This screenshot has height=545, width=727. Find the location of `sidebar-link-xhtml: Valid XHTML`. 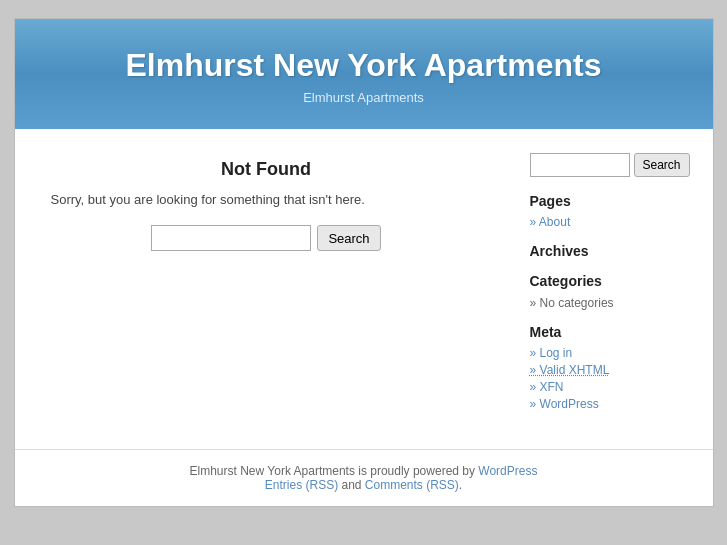

sidebar-link-xhtml: Valid XHTML is located at coordinates (610, 370).